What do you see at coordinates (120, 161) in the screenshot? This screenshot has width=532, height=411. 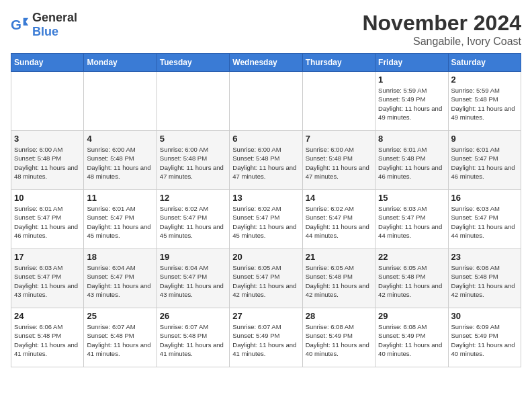 I see `table-row: 4Sunrise: 6:00 AMSunset: 5:48 PMDaylight…` at bounding box center [120, 161].